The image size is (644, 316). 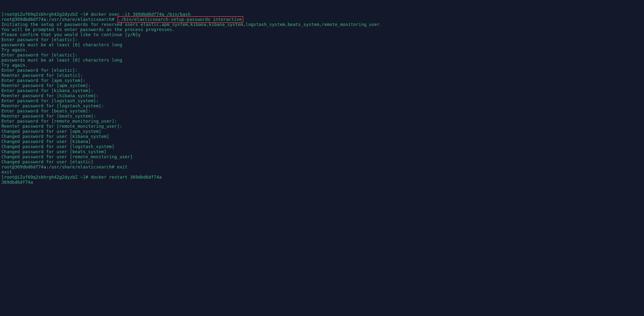 What do you see at coordinates (17, 182) in the screenshot?
I see `terminal-text: 369dbd6df74a` at bounding box center [17, 182].